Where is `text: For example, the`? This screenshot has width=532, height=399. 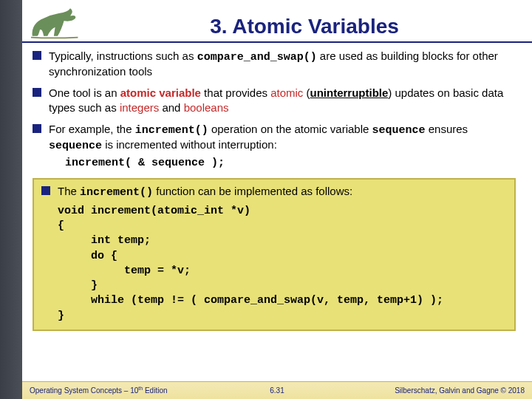 text: For example, the is located at coordinates (92, 129).